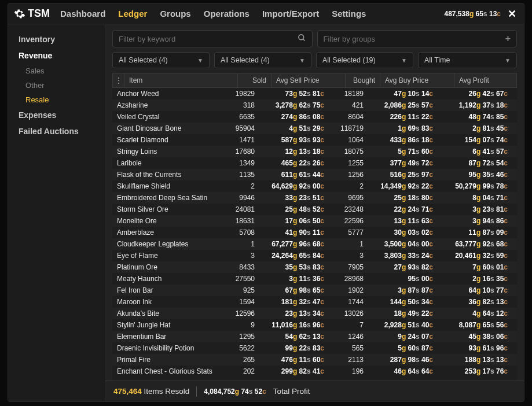  Describe the element at coordinates (243, 244) in the screenshot. I see `sold-qty: 1` at that location.